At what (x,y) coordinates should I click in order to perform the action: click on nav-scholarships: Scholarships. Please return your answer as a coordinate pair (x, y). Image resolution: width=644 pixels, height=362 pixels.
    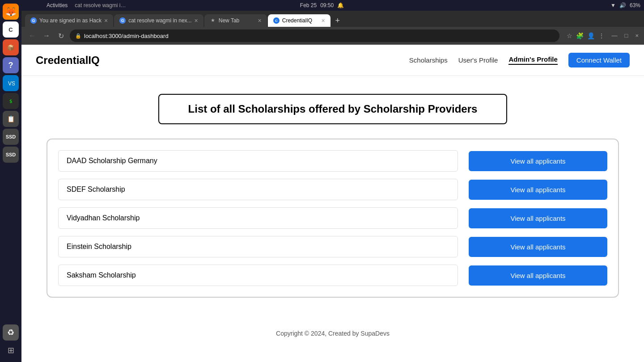
    Looking at the image, I should click on (428, 60).